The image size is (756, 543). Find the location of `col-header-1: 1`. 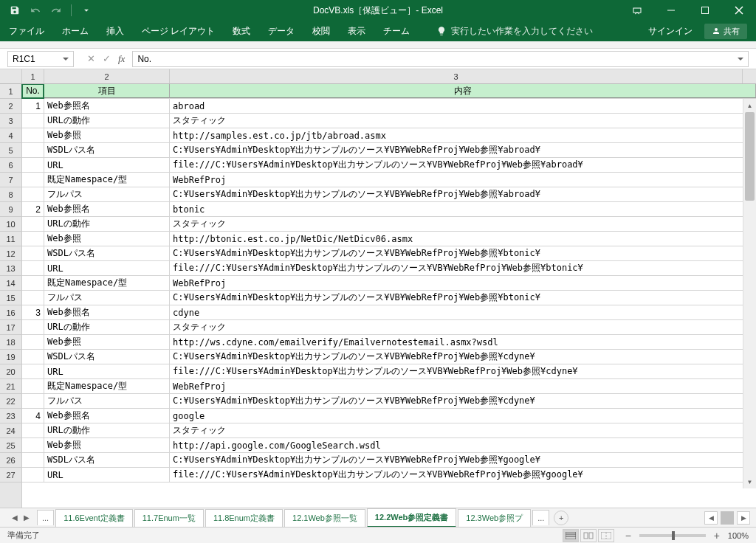

col-header-1: 1 is located at coordinates (33, 77).